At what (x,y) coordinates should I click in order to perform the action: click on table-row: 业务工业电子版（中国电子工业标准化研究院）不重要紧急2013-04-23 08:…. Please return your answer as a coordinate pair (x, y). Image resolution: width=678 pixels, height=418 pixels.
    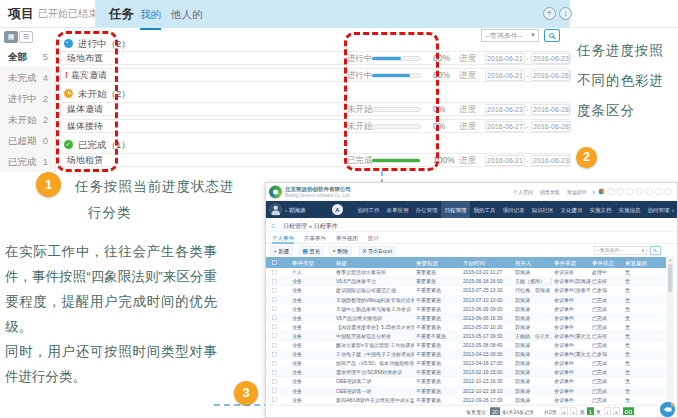
    Looking at the image, I should click on (466, 354).